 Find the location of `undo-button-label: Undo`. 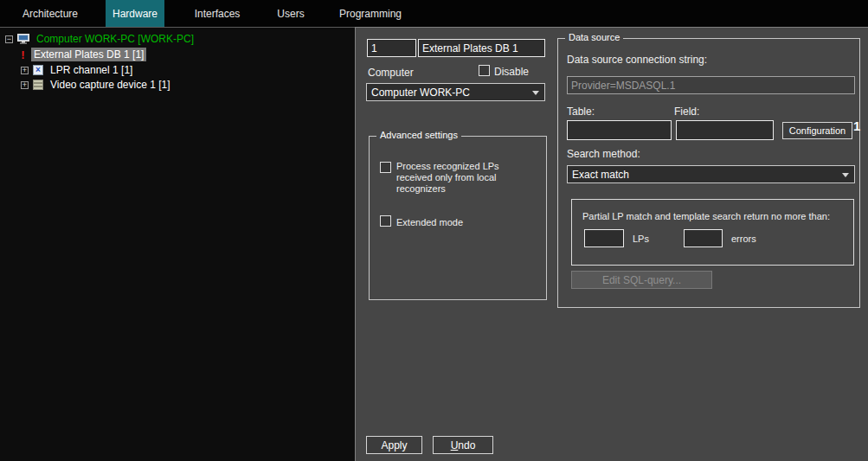

undo-button-label: Undo is located at coordinates (464, 445).